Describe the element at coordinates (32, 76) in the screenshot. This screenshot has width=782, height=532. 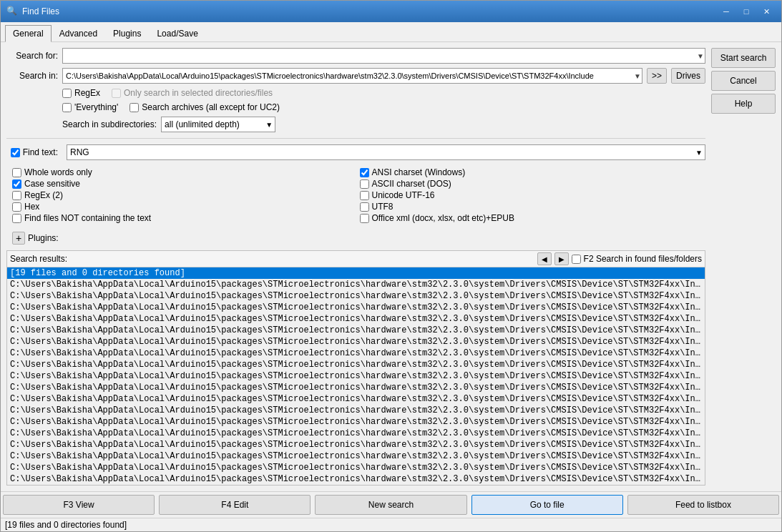
I see `search-in-label: Search in:` at that location.